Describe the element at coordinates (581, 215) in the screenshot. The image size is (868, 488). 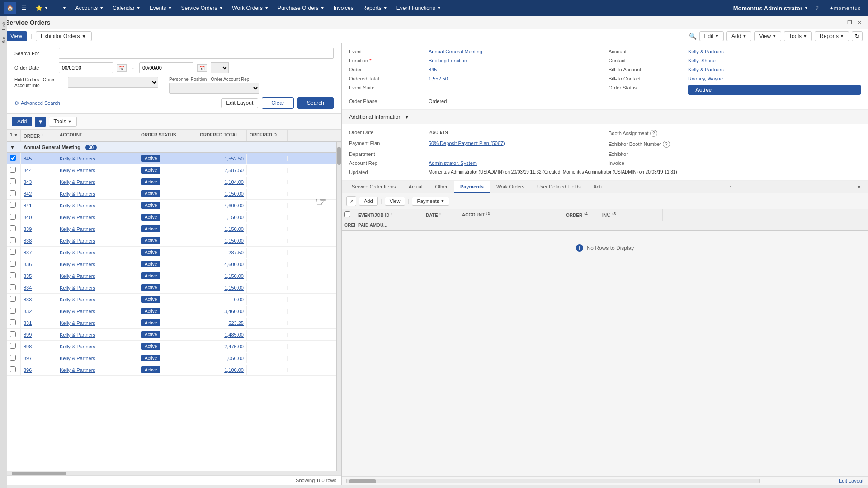
I see `pay-col-order: ORDER ↕4` at that location.